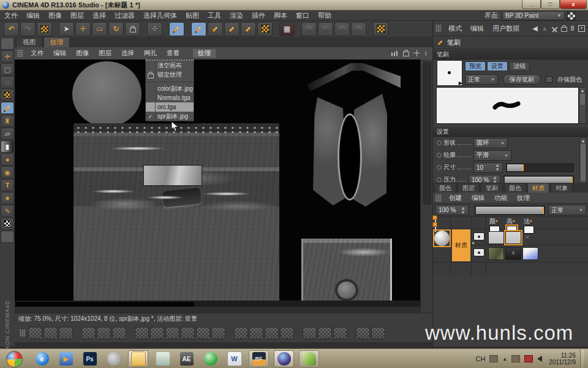 The image size is (588, 368). I want to click on layout-icon, so click(571, 16).